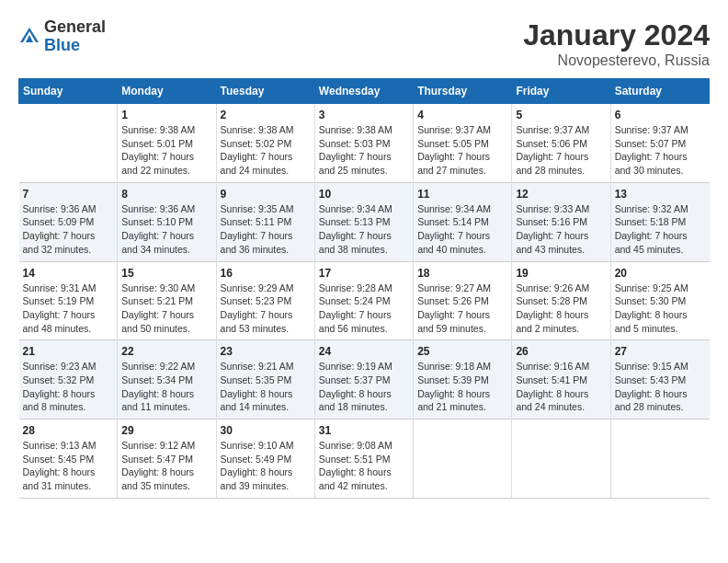 Image resolution: width=728 pixels, height=563 pixels. What do you see at coordinates (266, 386) in the screenshot?
I see `day-info: Sunrise: 9:21 AM Sunset: 5:35 PM Dayligh…` at bounding box center [266, 386].